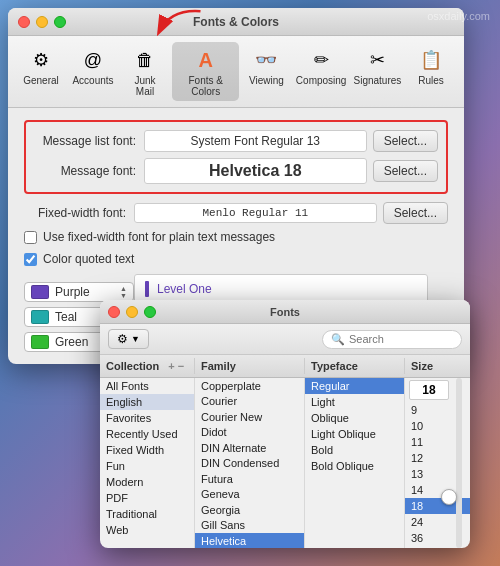 The width and height of the screenshot is (500, 566). Describe the element at coordinates (354, 450) in the screenshot. I see `list-item: Bold` at that location.